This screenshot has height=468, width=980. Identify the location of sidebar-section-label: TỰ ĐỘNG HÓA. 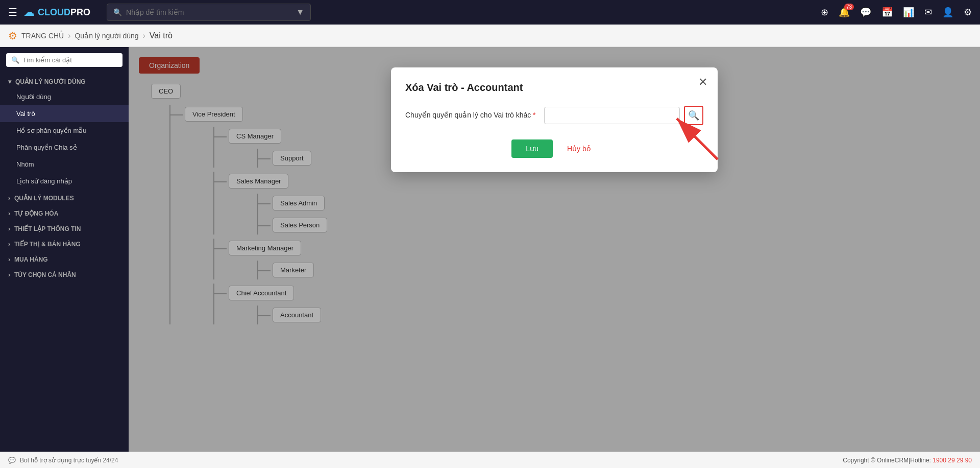
(36, 214).